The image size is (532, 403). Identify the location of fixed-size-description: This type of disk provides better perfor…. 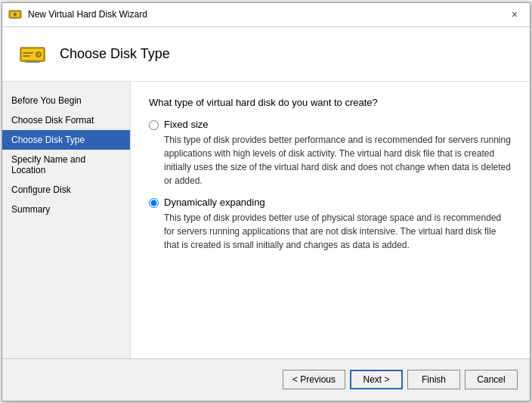
(338, 160).